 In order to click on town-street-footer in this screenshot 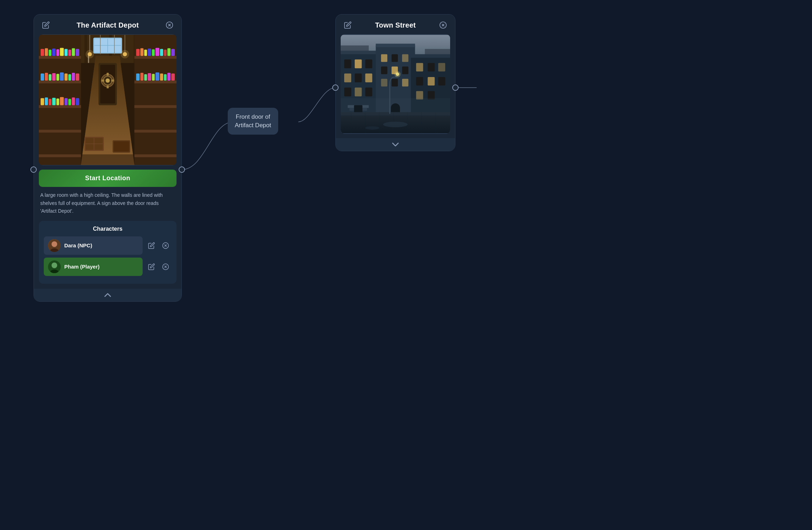, I will do `click(395, 145)`.